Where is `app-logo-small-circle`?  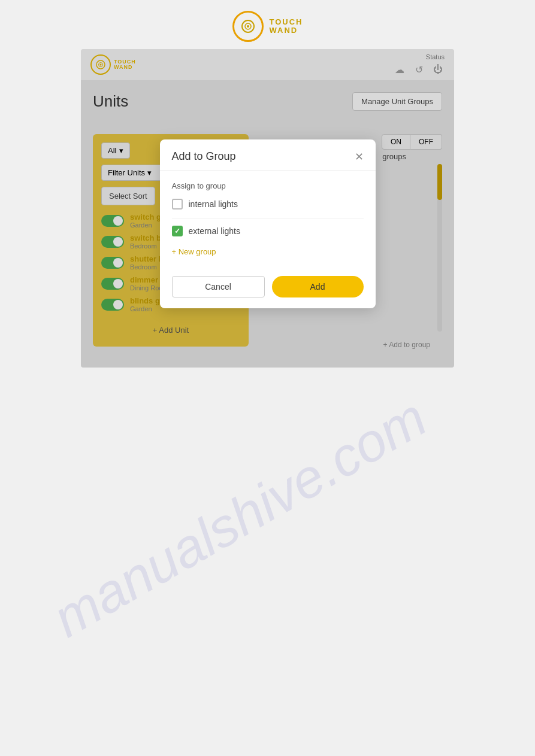 app-logo-small-circle is located at coordinates (101, 65).